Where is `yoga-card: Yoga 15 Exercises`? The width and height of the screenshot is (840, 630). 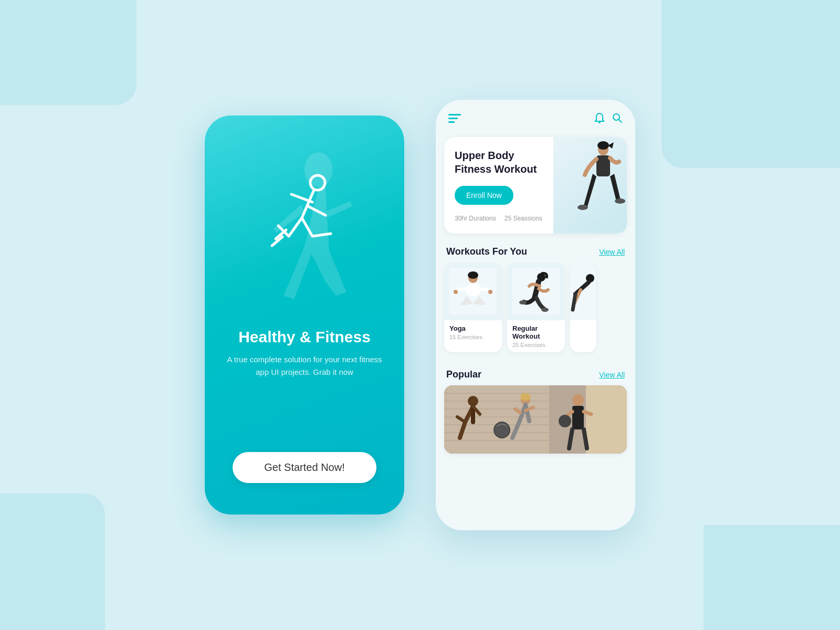
yoga-card: Yoga 15 Exercises is located at coordinates (473, 308).